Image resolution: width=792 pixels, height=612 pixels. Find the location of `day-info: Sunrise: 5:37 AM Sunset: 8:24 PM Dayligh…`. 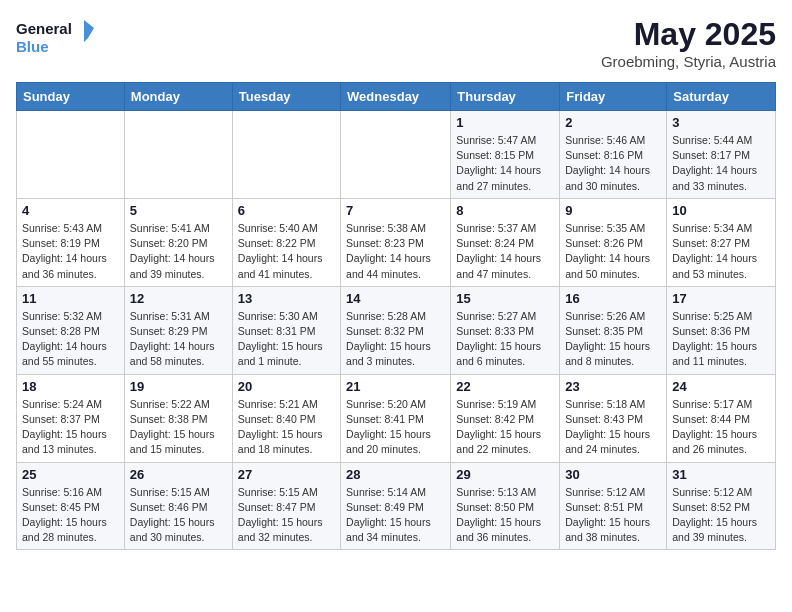

day-info: Sunrise: 5:37 AM Sunset: 8:24 PM Dayligh… is located at coordinates (505, 252).